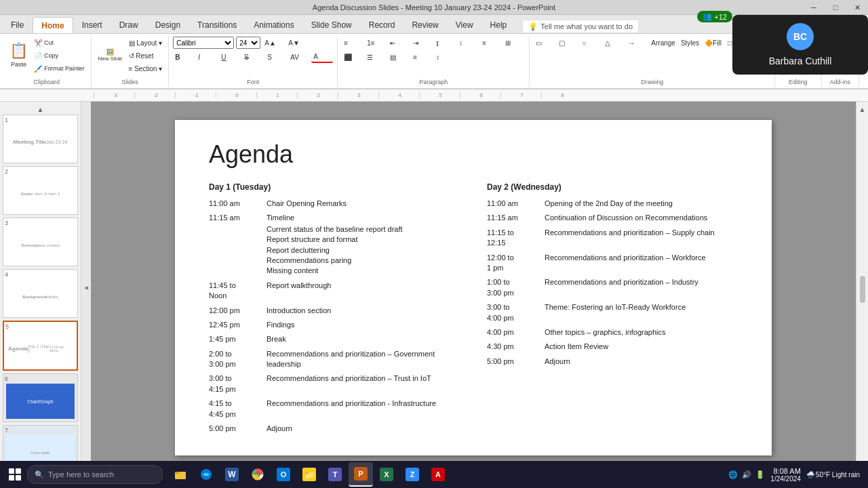 This screenshot has height=488, width=868. What do you see at coordinates (41, 242) in the screenshot?
I see `slide-thumb-3: 3 Overview text content` at bounding box center [41, 242].